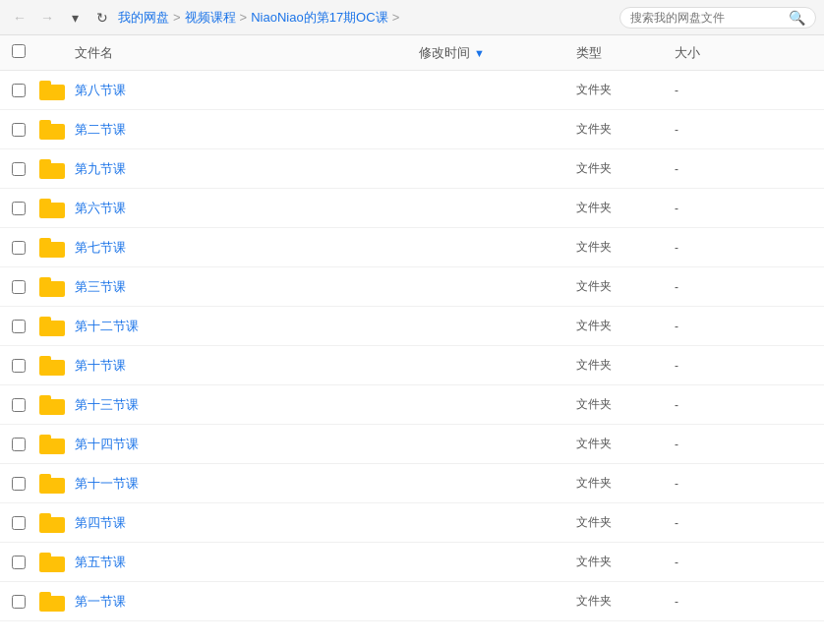 This screenshot has height=644, width=824. What do you see at coordinates (100, 287) in the screenshot?
I see `row-name-link: 第三节课` at bounding box center [100, 287].